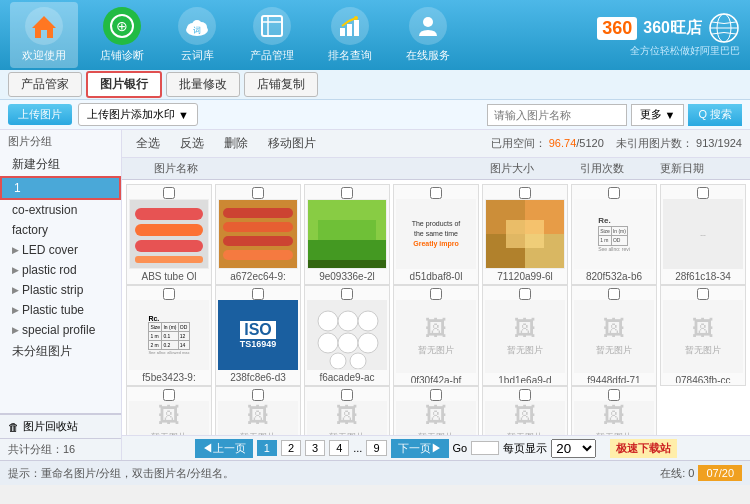 Image resolution: width=750 pixels, height=504 pixels. Describe the element at coordinates (203, 84) in the screenshot. I see `tab-batch: 批量修改` at that location.